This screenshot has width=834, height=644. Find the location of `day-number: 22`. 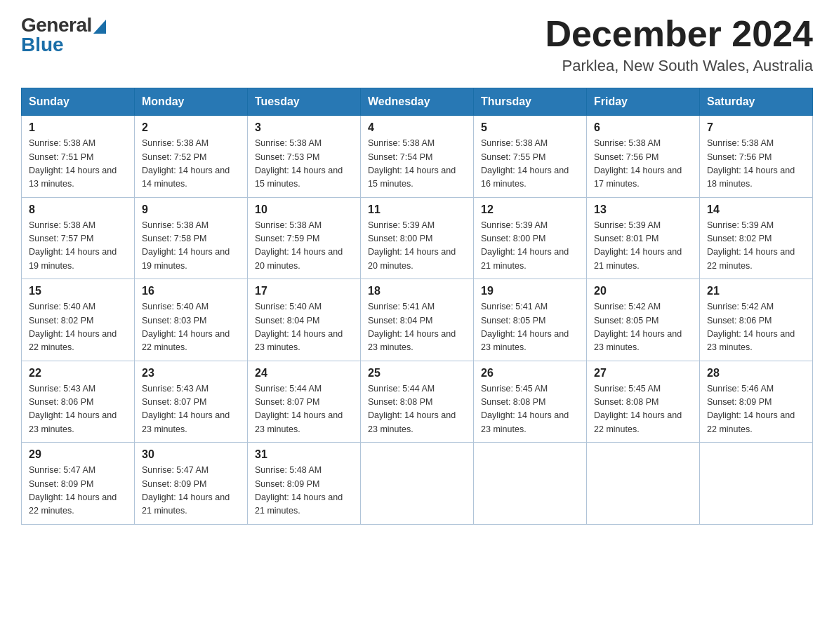

day-number: 22 is located at coordinates (78, 373).